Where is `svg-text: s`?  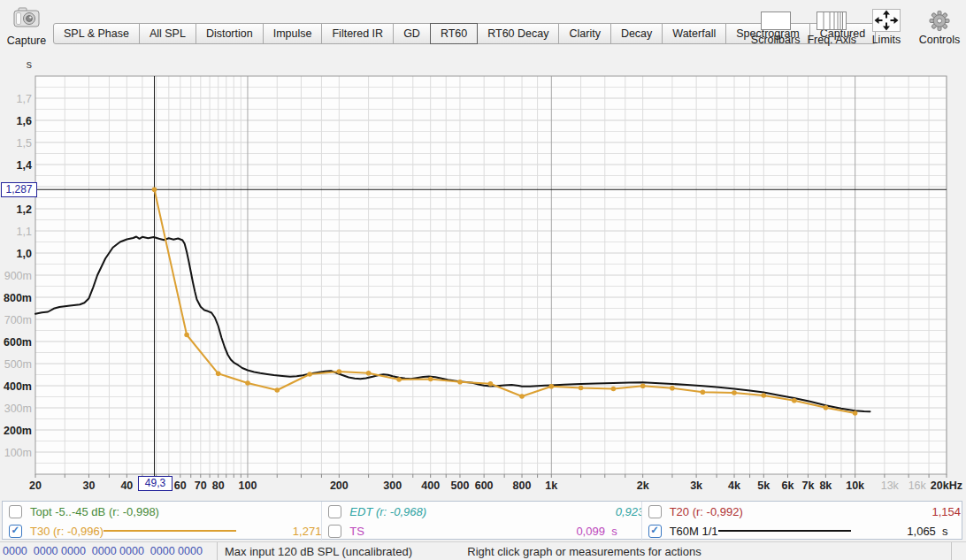 svg-text: s is located at coordinates (29, 65).